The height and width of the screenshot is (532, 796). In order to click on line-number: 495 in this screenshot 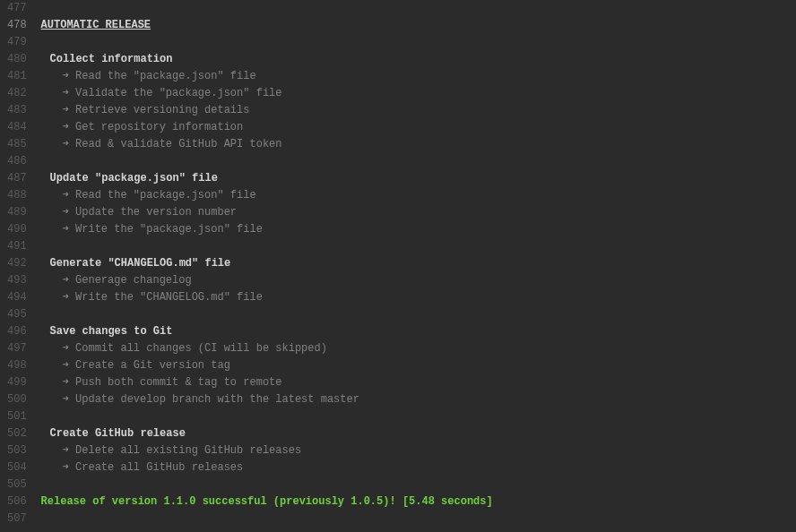, I will do `click(17, 315)`.